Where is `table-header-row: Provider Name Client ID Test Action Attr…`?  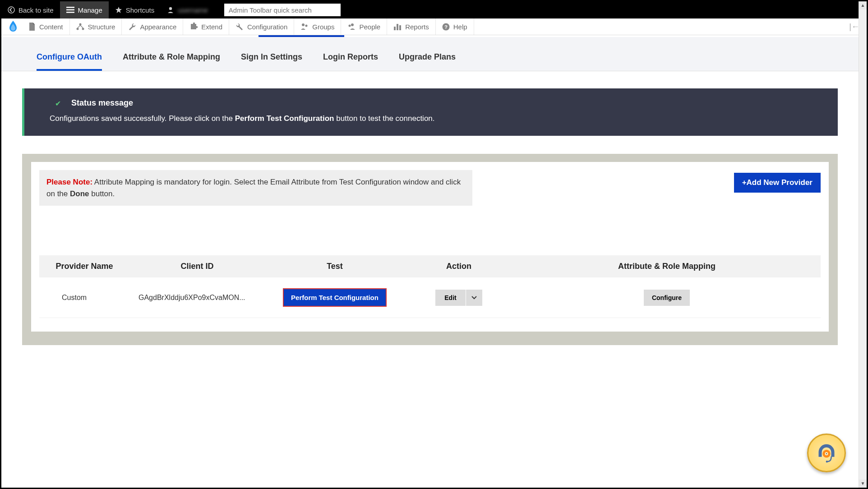
table-header-row: Provider Name Client ID Test Action Attr… is located at coordinates (430, 266).